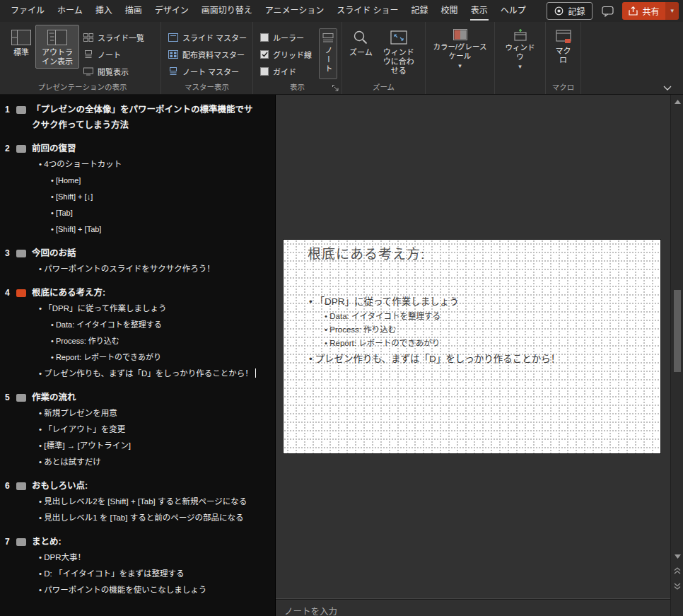 The width and height of the screenshot is (683, 616). Describe the element at coordinates (383, 315) in the screenshot. I see `slide-bullet: Data: イイタイコトを整理する` at that location.